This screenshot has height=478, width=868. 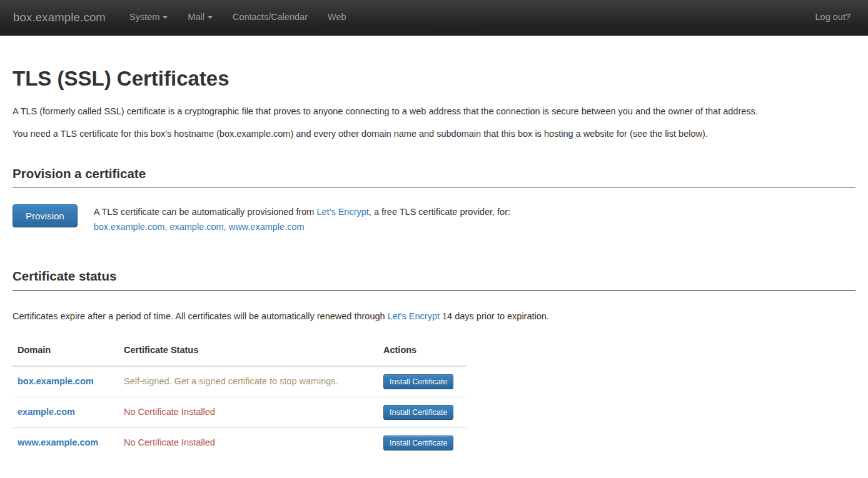 What do you see at coordinates (59, 17) in the screenshot?
I see `navbar-brand: box.example.com` at bounding box center [59, 17].